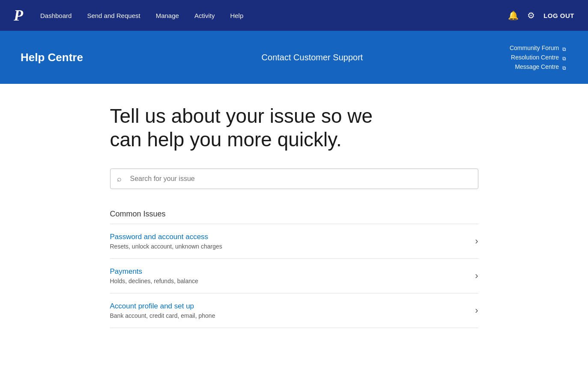 This screenshot has width=588, height=370. I want to click on nav-right-section: 🔔 ⚙ LOG OUT, so click(541, 15).